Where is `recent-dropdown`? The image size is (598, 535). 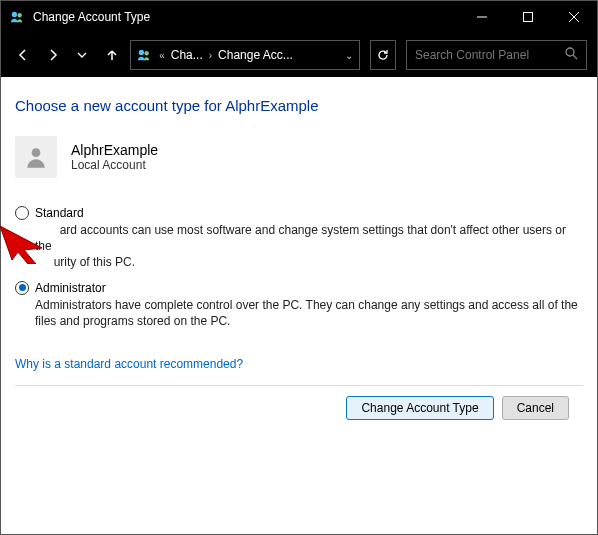
recent-dropdown is located at coordinates (83, 55).